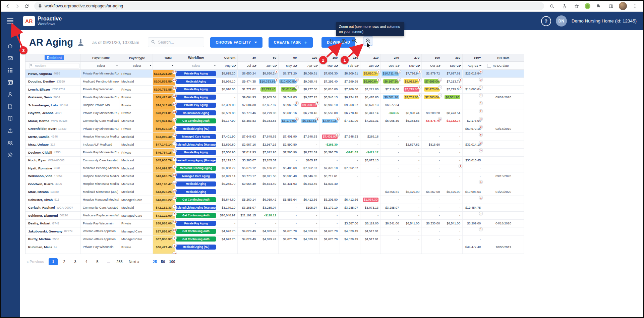 The image size is (644, 318). I want to click on sidebar-item-apps-icon, so click(10, 70).